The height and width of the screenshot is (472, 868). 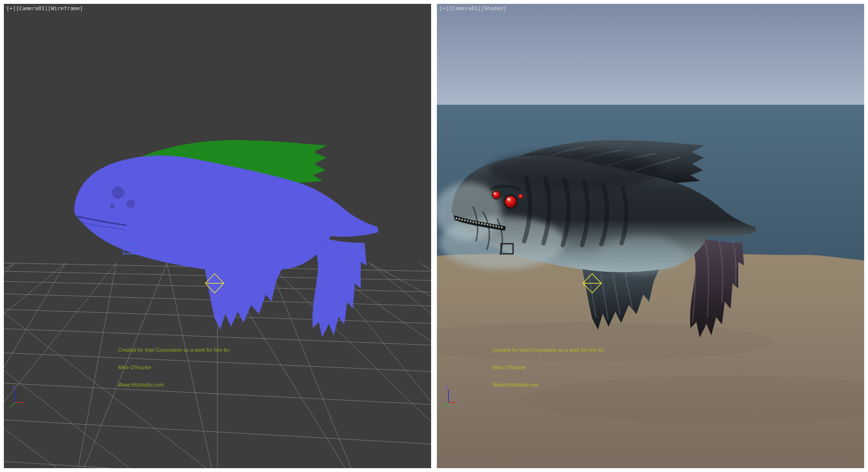 What do you see at coordinates (44, 9) in the screenshot?
I see `viewport-label-wireframe: [+][Camera01][Wireframe]` at bounding box center [44, 9].